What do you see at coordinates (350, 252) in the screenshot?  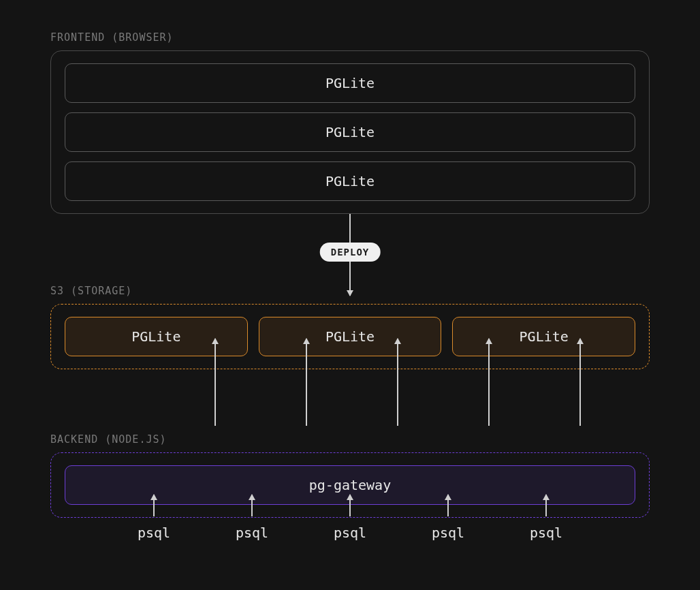 I see `deploy-badge: DEPLOY` at bounding box center [350, 252].